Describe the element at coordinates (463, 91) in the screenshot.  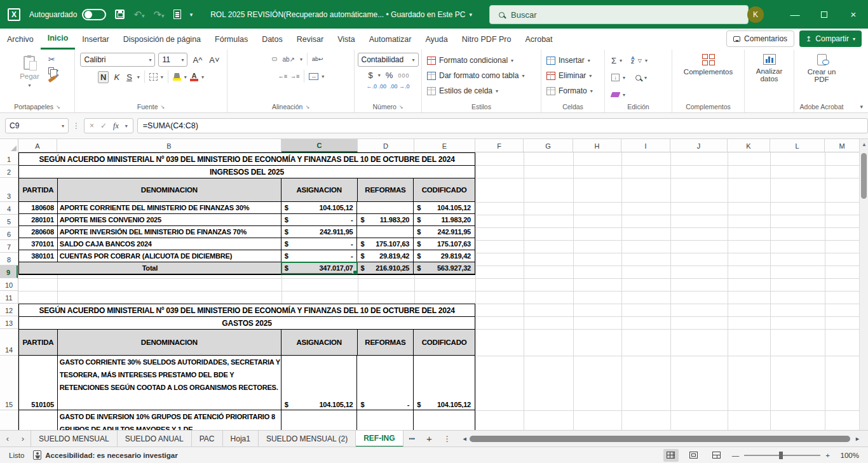
I see `cell-styles-button: Estilos de celda▾` at that location.